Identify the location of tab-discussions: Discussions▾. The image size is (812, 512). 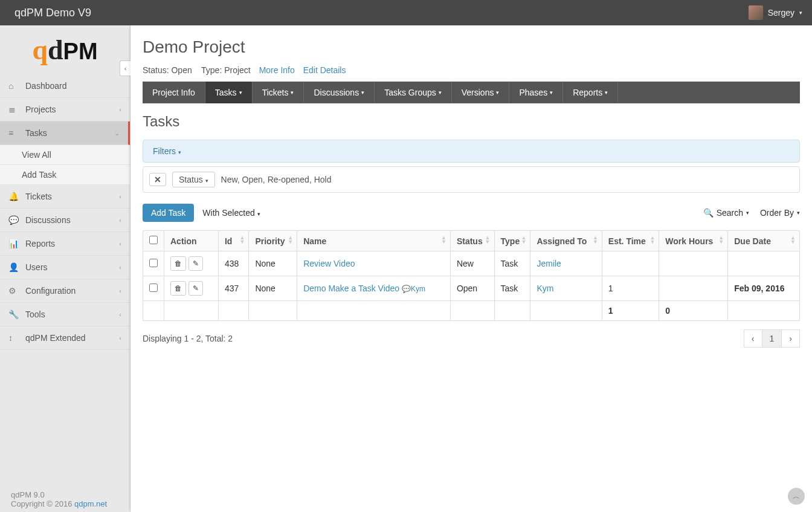
(340, 92).